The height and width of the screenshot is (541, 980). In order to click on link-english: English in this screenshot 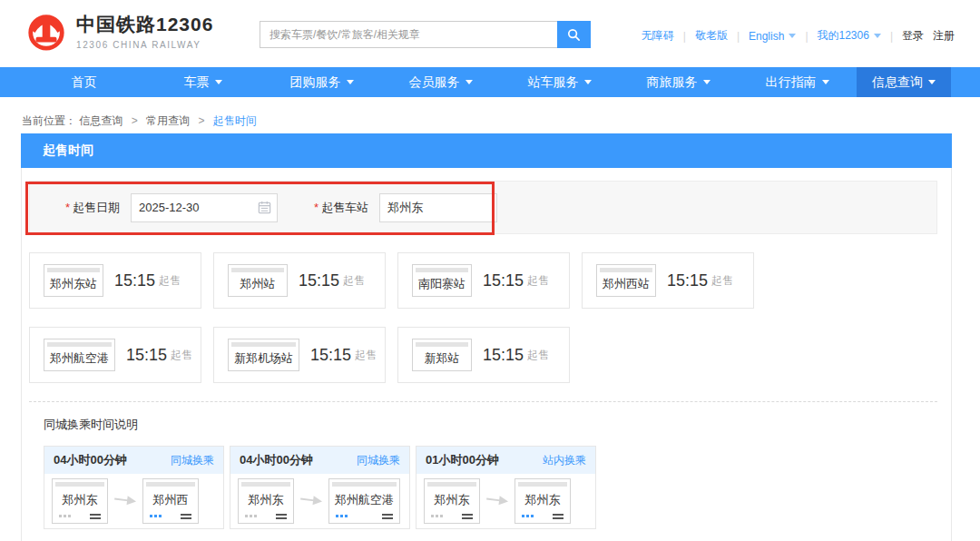, I will do `click(772, 36)`.